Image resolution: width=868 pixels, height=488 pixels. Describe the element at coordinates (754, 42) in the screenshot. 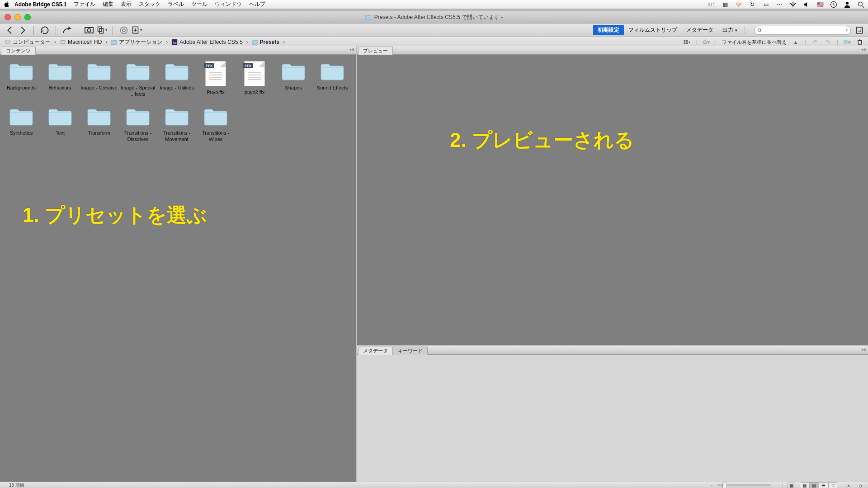

I see `sort-label: ファイル名を基準に並べ替え` at that location.